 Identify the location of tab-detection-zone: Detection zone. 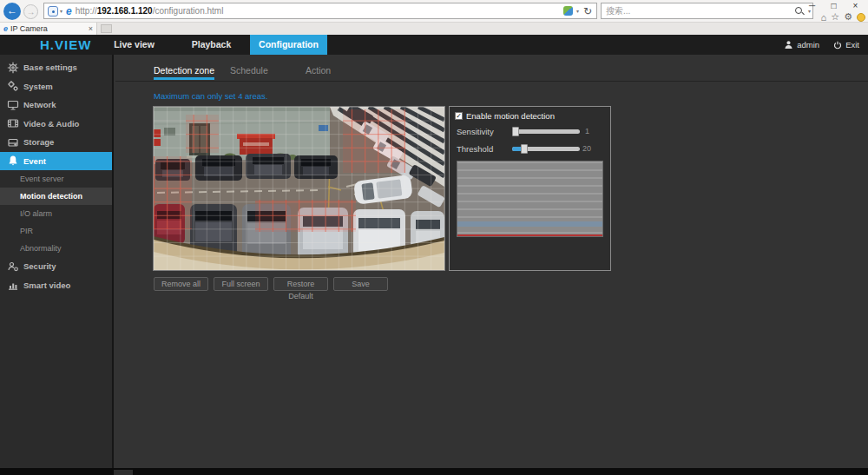
(184, 73).